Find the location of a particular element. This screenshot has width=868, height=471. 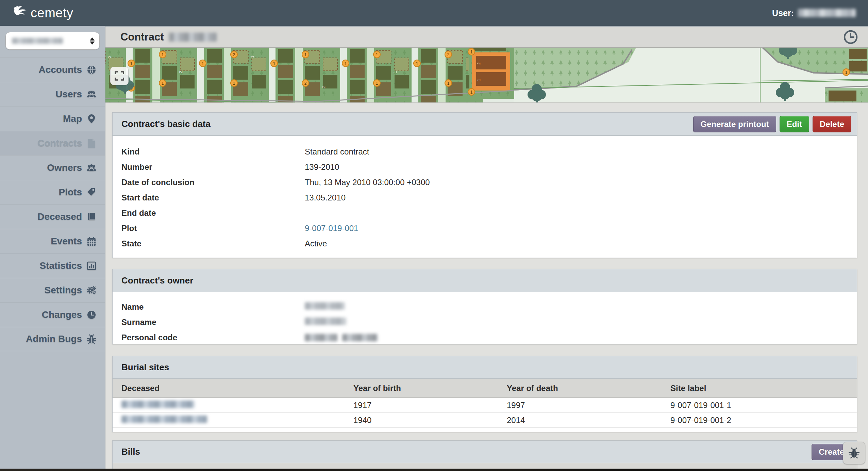

bug-report-button is located at coordinates (854, 453).